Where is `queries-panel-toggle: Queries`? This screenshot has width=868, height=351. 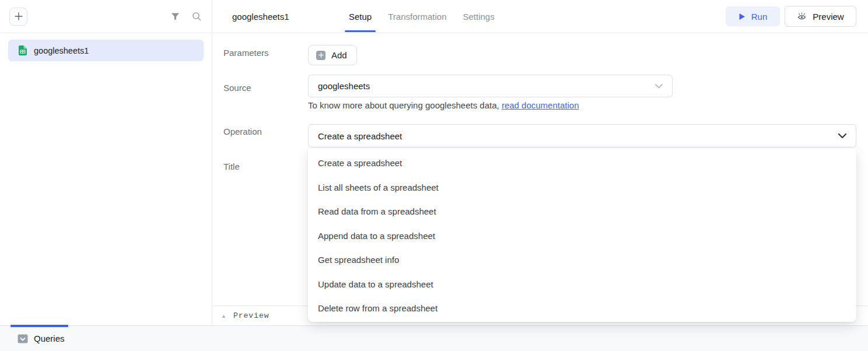
queries-panel-toggle: Queries is located at coordinates (47, 338).